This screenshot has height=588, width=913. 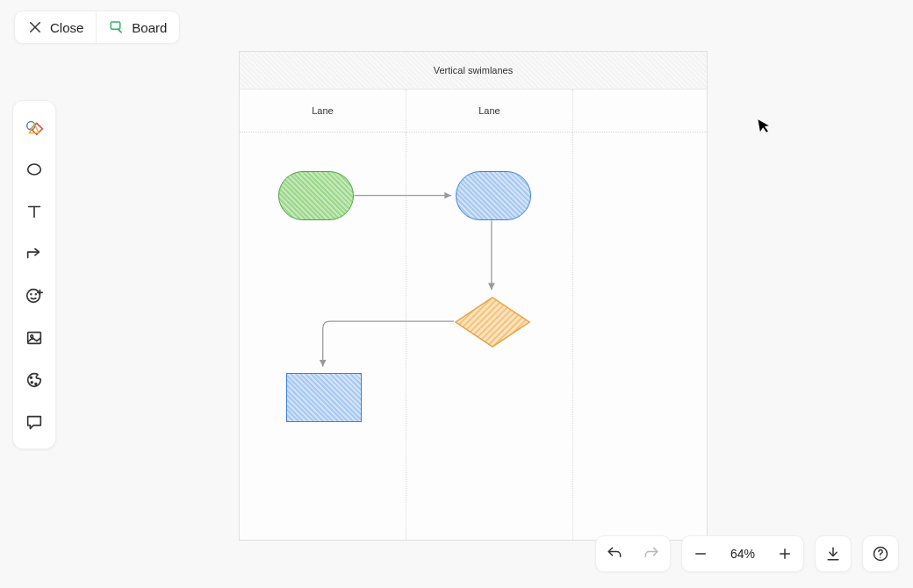 What do you see at coordinates (833, 554) in the screenshot?
I see `download-icon` at bounding box center [833, 554].